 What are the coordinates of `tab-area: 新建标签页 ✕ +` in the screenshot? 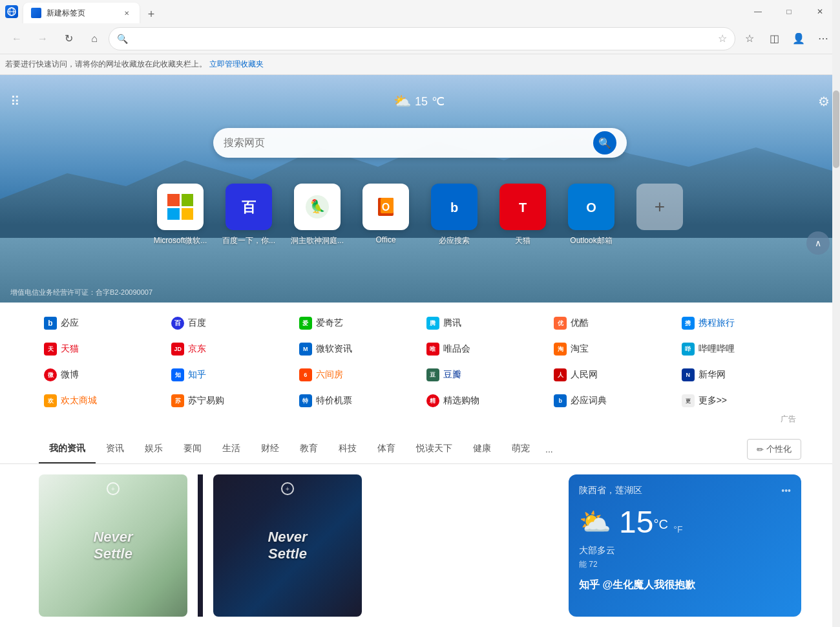 It's located at (381, 12).